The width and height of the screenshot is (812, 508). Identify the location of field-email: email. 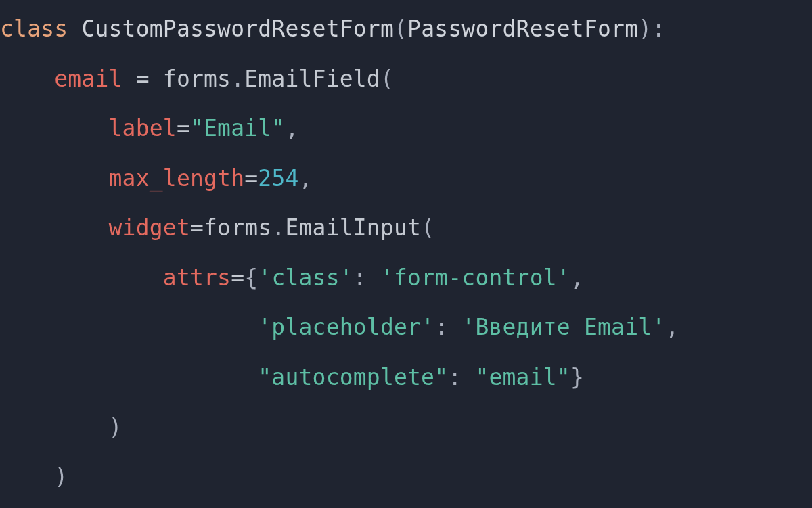
(88, 78).